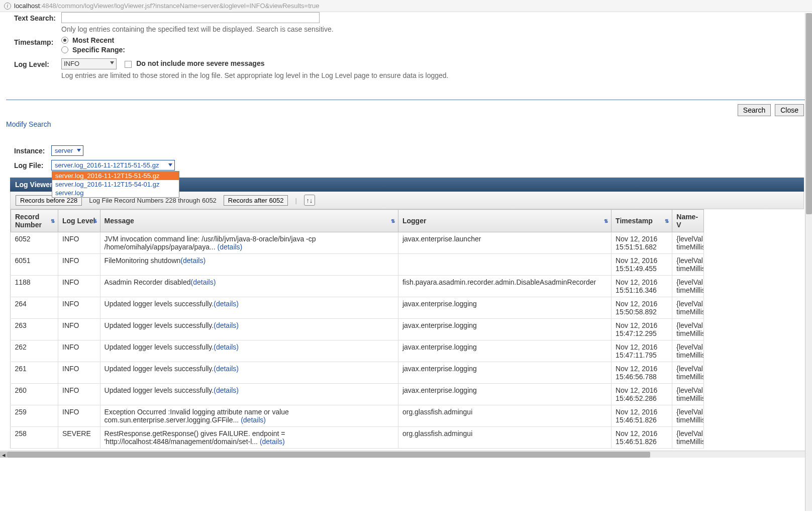  Describe the element at coordinates (358, 351) in the screenshot. I see `table-row: 262INFOUpdated logger levels successfull…` at that location.